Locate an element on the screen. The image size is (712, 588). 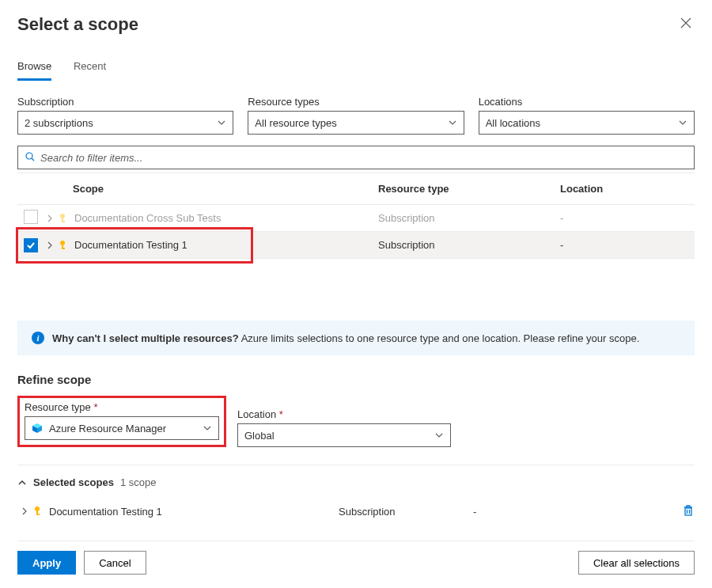
subscription-label: Subscription is located at coordinates (125, 101).